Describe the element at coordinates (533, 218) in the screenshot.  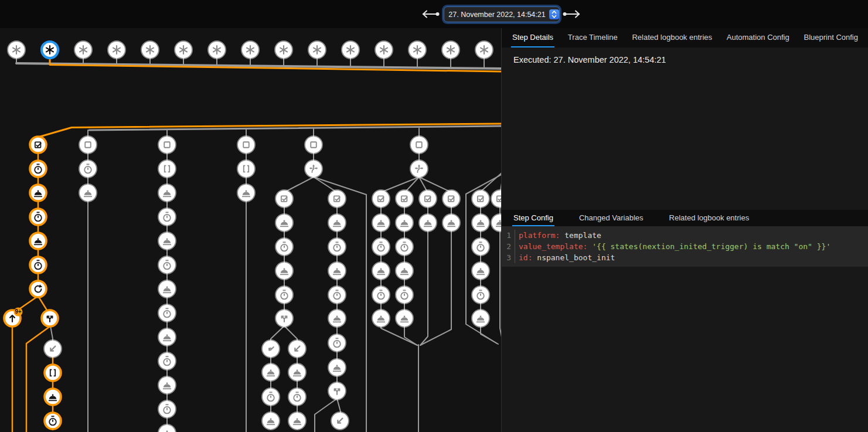
I see `tab-step-config: Step Config` at that location.